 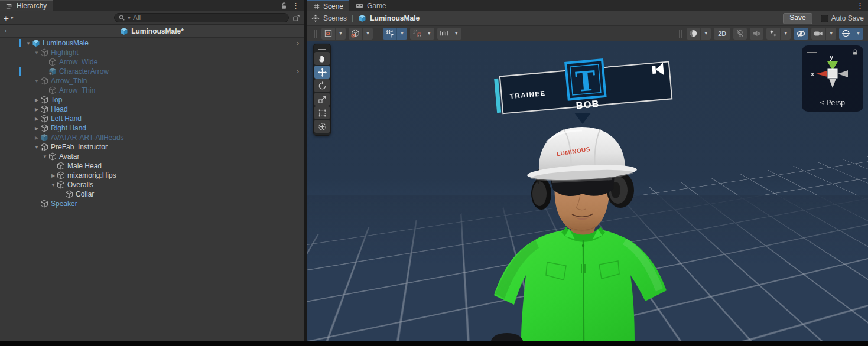 What do you see at coordinates (833, 73) in the screenshot?
I see `axis-gizmo: y x` at bounding box center [833, 73].